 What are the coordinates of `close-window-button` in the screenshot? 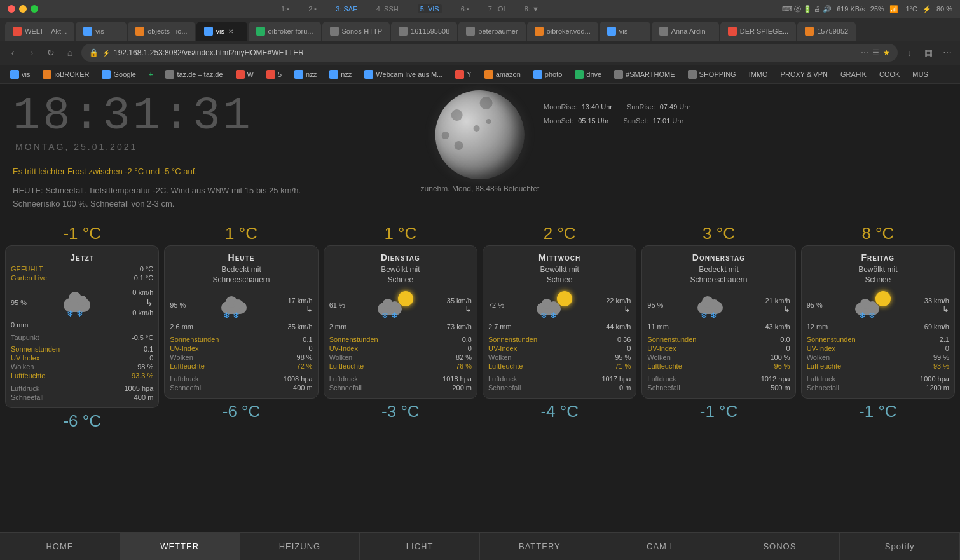 It's located at (11, 9).